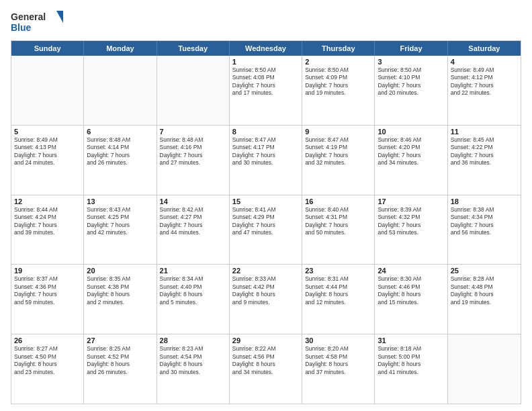 The width and height of the screenshot is (532, 411). I want to click on day-details: Sunrise: 8:42 AMSunset: 4:27 PMDaylight:…, so click(193, 222).